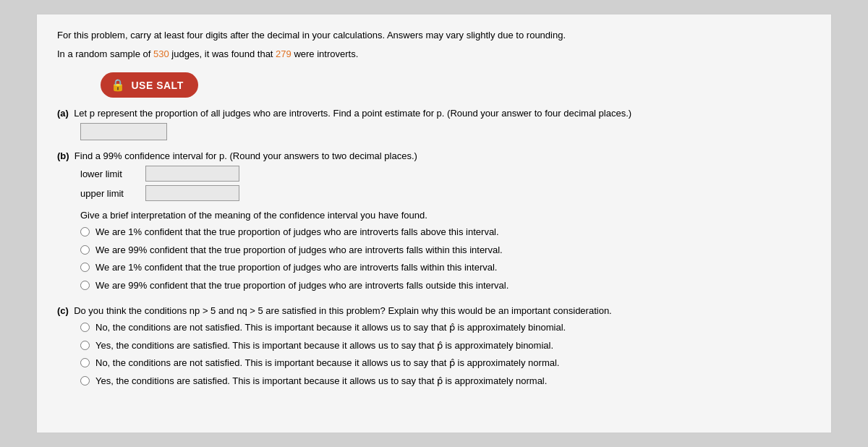 The height and width of the screenshot is (447, 868). I want to click on lower-limit-label: lower limit, so click(109, 174).